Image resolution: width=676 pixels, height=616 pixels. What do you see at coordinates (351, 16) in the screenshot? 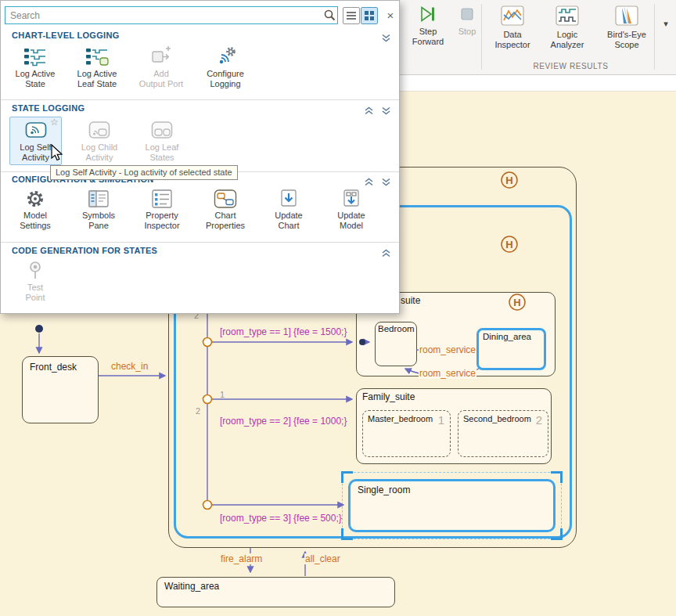
I see `list-view-icon` at bounding box center [351, 16].